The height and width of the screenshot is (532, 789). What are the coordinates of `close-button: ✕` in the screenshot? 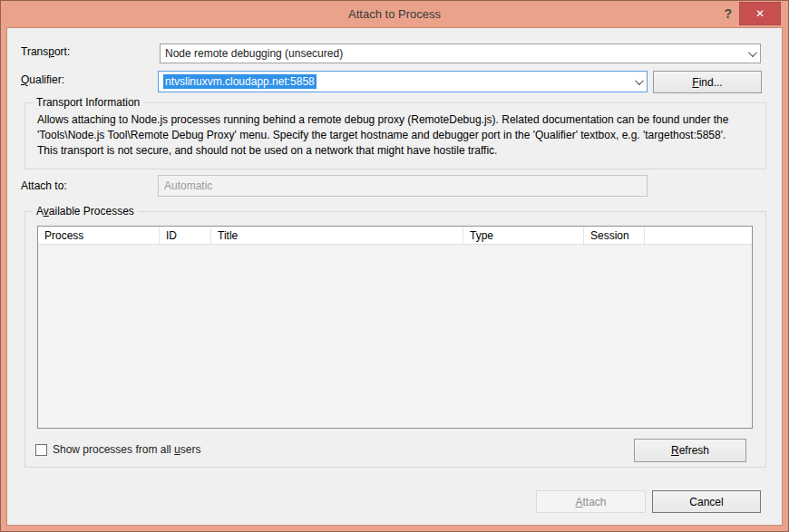 It's located at (760, 14).